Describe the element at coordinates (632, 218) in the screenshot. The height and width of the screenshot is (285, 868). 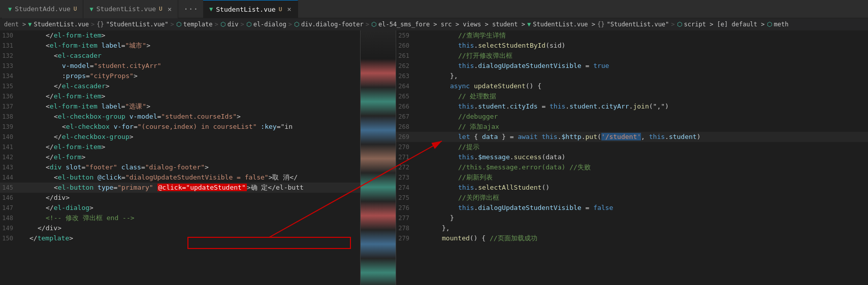
I see `code-line-277: 277 }` at that location.